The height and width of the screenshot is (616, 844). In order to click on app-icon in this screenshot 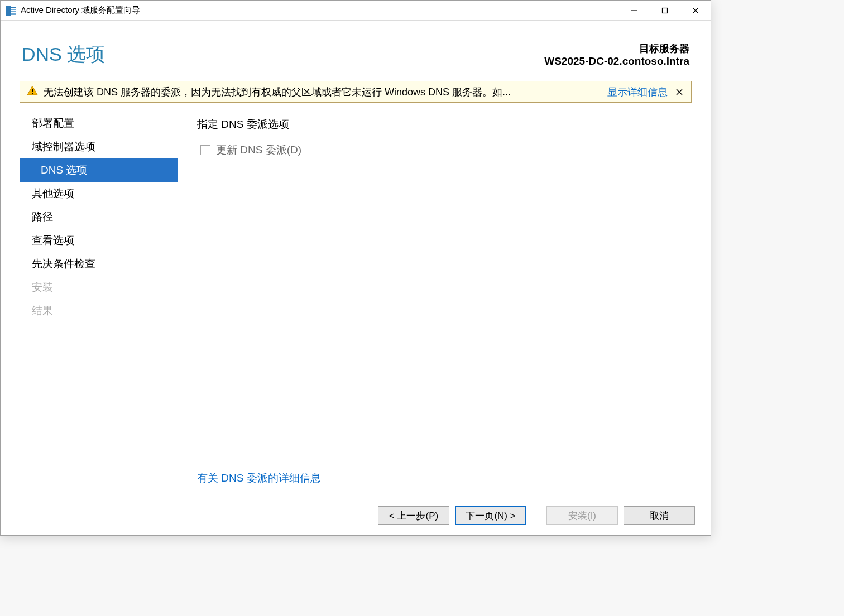, I will do `click(11, 11)`.